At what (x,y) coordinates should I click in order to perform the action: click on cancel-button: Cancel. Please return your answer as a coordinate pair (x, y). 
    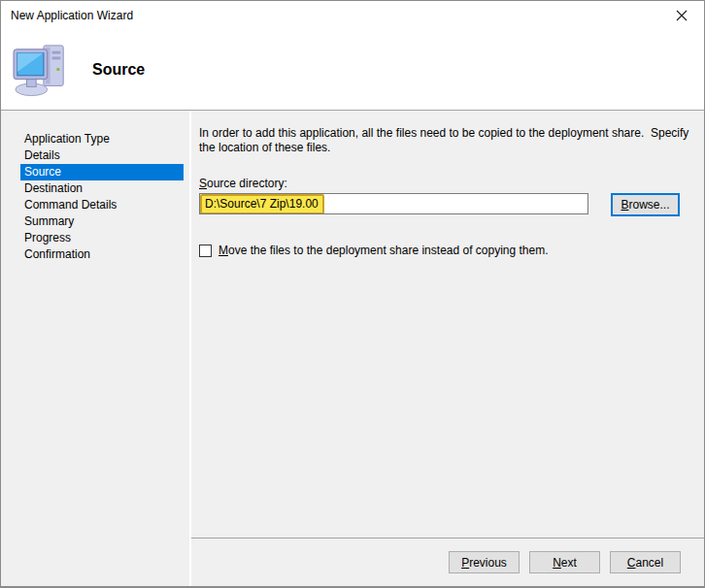
    Looking at the image, I should click on (645, 563).